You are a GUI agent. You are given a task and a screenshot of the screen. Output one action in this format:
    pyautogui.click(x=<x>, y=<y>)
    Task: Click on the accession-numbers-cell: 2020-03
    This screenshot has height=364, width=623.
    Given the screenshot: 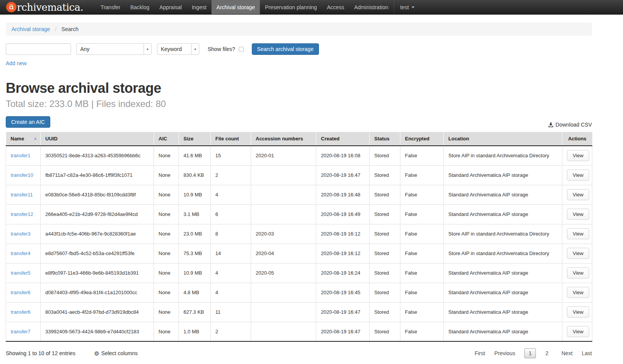 What is the action you would take?
    pyautogui.click(x=284, y=234)
    